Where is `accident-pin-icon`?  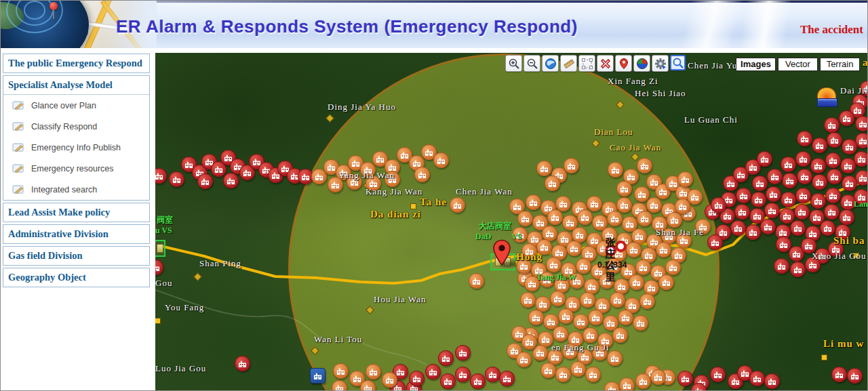 accident-pin-icon is located at coordinates (502, 253).